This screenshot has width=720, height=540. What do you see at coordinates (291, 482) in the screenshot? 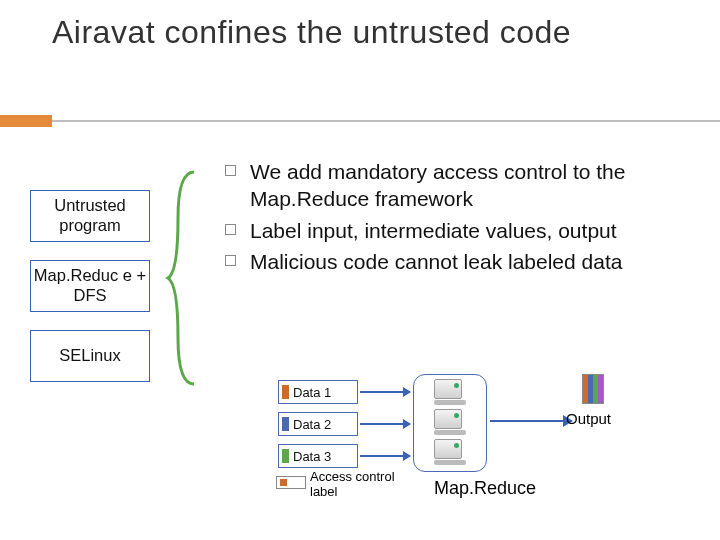
I see `legend-swatch-icon` at bounding box center [291, 482].